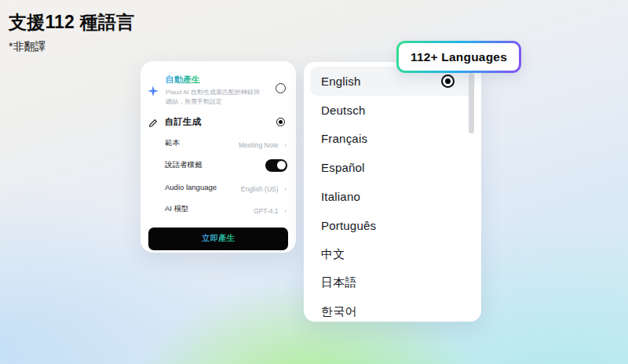 The height and width of the screenshot is (364, 628). What do you see at coordinates (153, 91) in the screenshot?
I see `sparkle-icon` at bounding box center [153, 91].